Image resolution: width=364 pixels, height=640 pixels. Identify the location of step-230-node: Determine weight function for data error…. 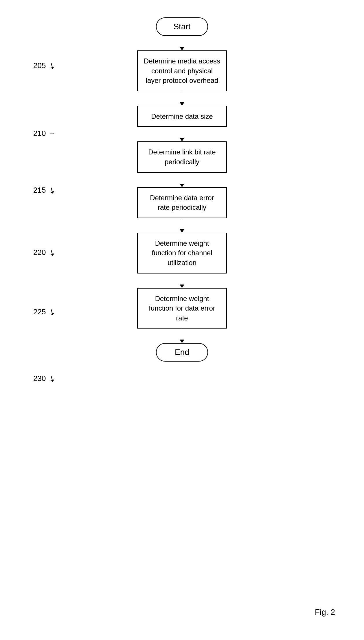
(182, 308).